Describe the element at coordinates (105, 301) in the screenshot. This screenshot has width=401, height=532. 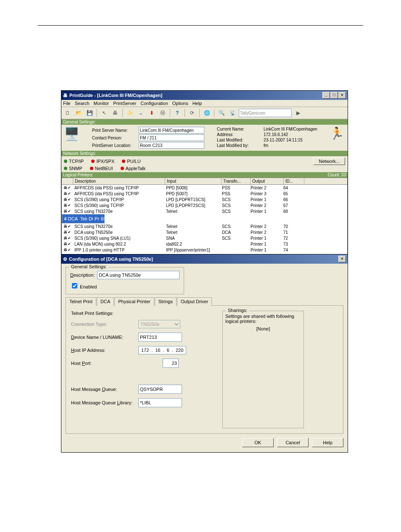
I see `tab-dca: DCA` at that location.